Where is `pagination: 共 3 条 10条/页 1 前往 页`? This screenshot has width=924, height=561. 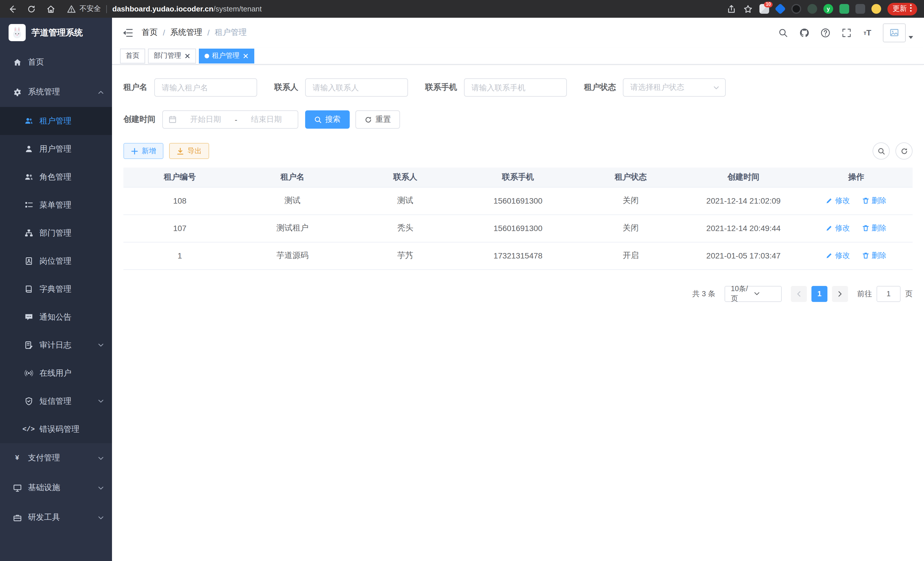 pagination: 共 3 条 10条/页 1 前往 页 is located at coordinates (518, 293).